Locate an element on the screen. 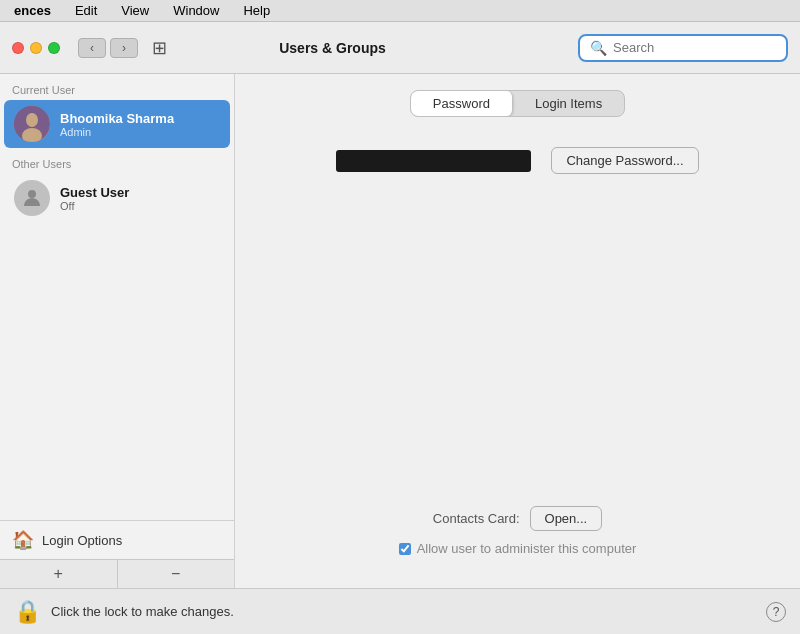 This screenshot has height=634, width=800. window-title: Users & Groups is located at coordinates (332, 48).